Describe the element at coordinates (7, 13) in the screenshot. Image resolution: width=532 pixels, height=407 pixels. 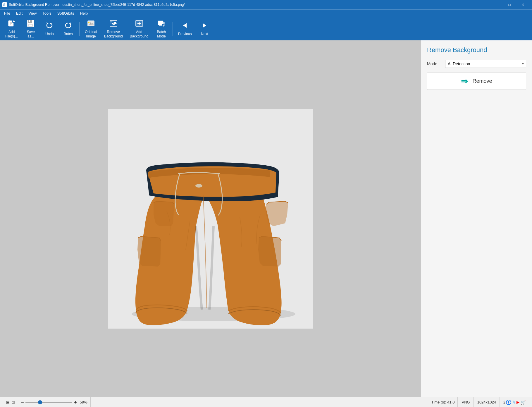
I see `menu-file: File` at that location.